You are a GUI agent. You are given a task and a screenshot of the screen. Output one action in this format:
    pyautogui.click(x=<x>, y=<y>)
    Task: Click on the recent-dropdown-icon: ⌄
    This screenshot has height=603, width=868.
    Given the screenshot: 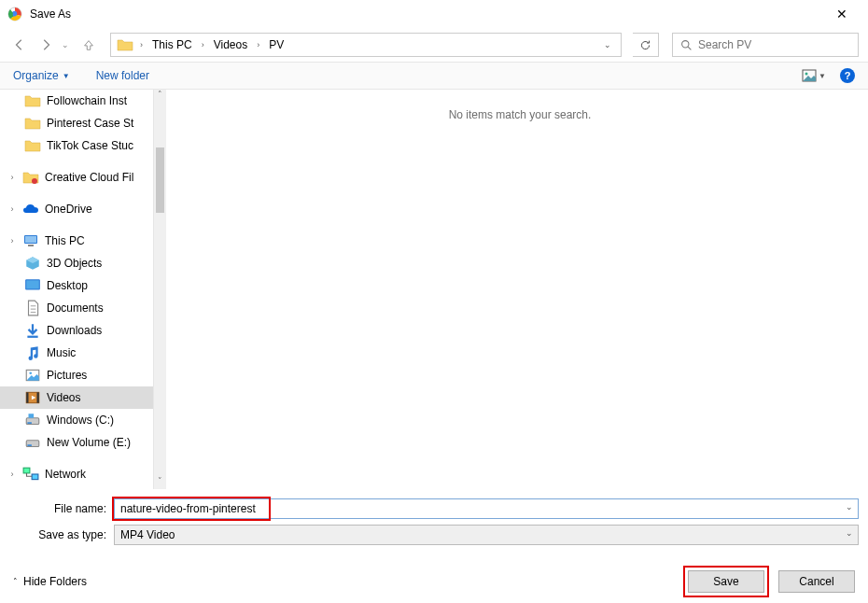 What is the action you would take?
    pyautogui.click(x=65, y=45)
    